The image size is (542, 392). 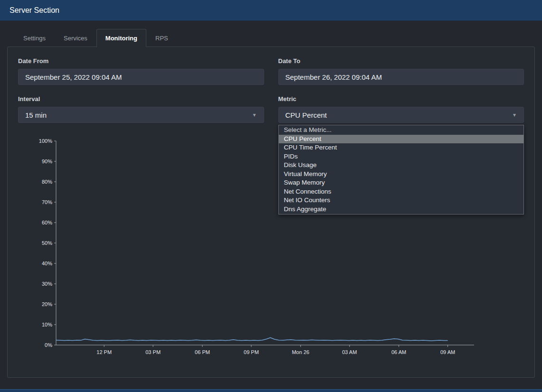 What do you see at coordinates (399, 352) in the screenshot?
I see `svg-text: 06 AM` at bounding box center [399, 352].